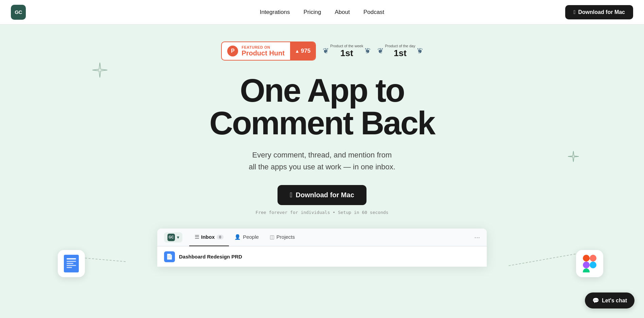 The image size is (644, 318). What do you see at coordinates (71, 264) in the screenshot?
I see `google-docs-icon` at bounding box center [71, 264].